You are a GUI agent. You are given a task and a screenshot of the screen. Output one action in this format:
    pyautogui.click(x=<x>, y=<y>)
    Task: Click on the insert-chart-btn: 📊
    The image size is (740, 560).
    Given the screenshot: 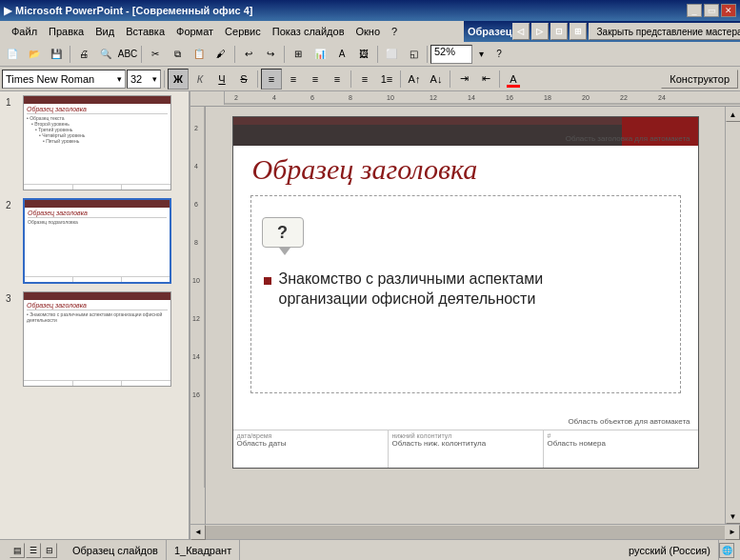 What is the action you would take?
    pyautogui.click(x=320, y=54)
    